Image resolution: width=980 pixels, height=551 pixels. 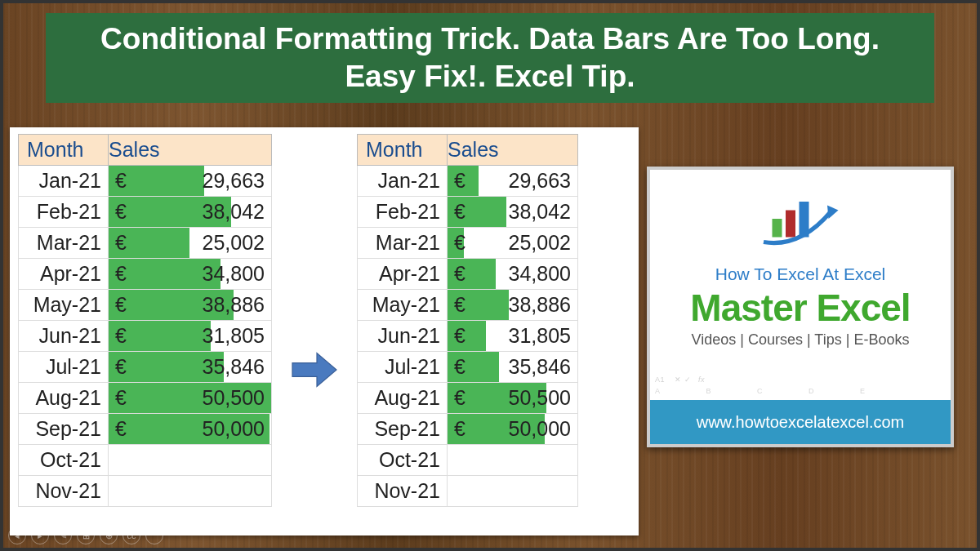 What do you see at coordinates (145, 367) in the screenshot?
I see `table-row: Jul-21€35,846` at bounding box center [145, 367].